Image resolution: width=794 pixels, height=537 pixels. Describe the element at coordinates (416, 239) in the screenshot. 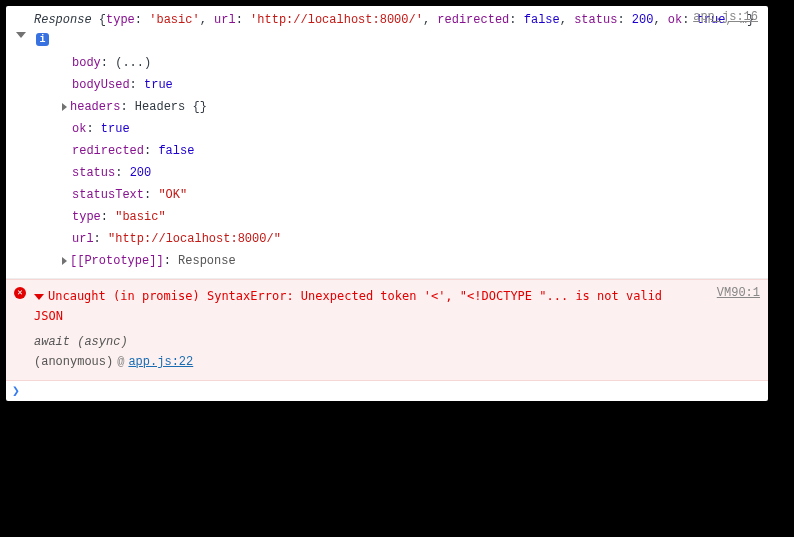

I see `property-row: url: "http://localhost:8000/"` at that location.